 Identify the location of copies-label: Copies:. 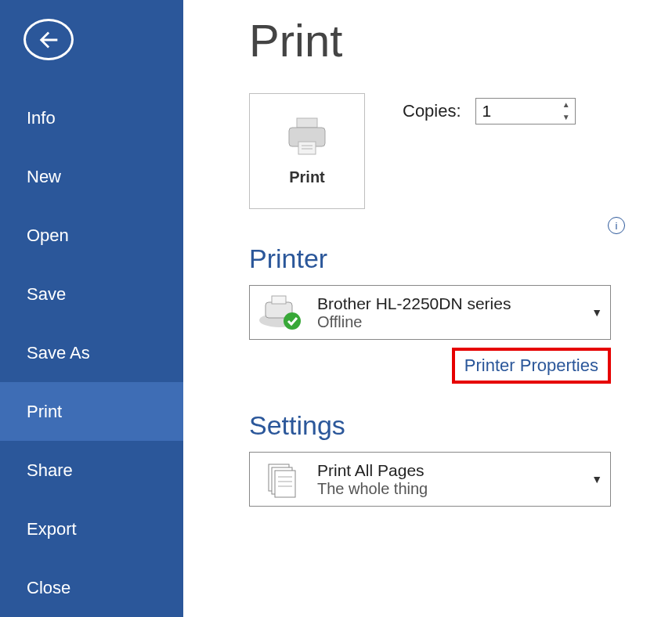
(432, 111).